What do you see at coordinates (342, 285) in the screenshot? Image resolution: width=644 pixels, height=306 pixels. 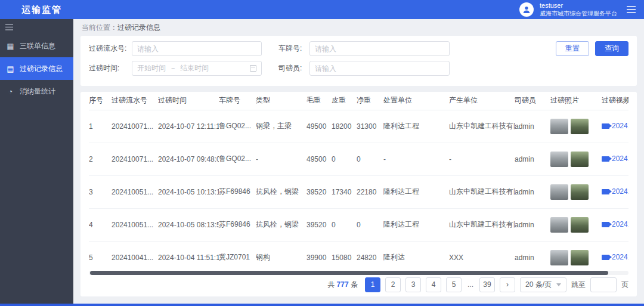 I see `total-count: 共 777 条` at bounding box center [342, 285].